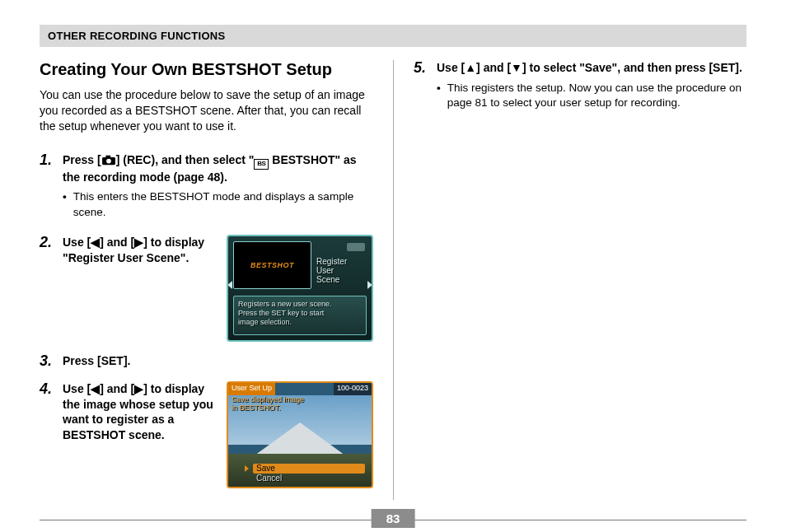 This screenshot has width=786, height=532. I want to click on step-4: 4. Use [◀] and [▶] to display the image …, so click(206, 435).